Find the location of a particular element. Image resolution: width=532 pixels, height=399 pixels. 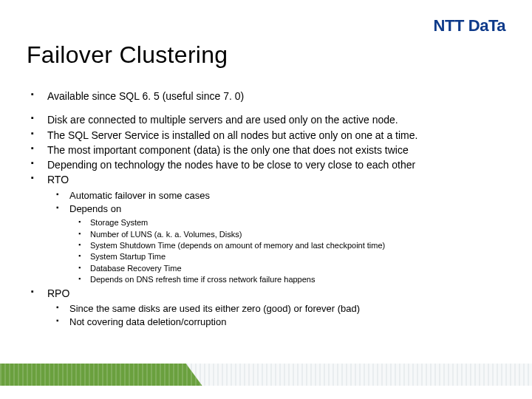

bullet-text: The SQL Server Service is installed on a… is located at coordinates (232, 135).